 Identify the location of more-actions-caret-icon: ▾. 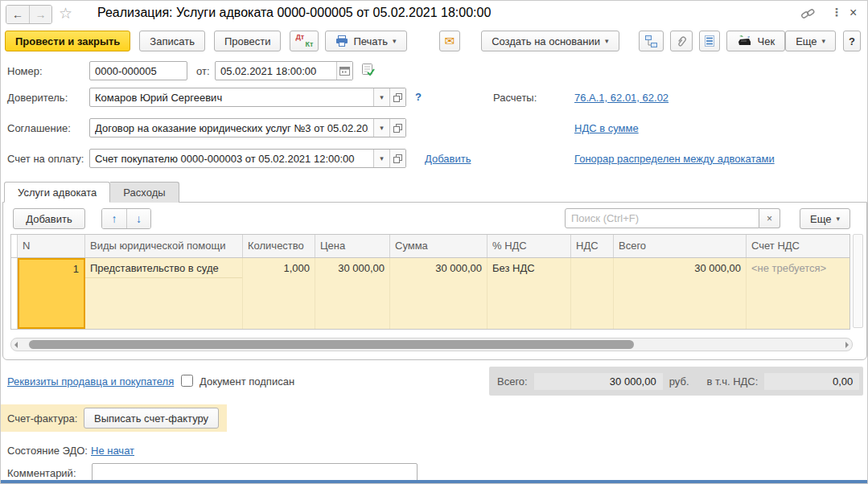
(824, 41).